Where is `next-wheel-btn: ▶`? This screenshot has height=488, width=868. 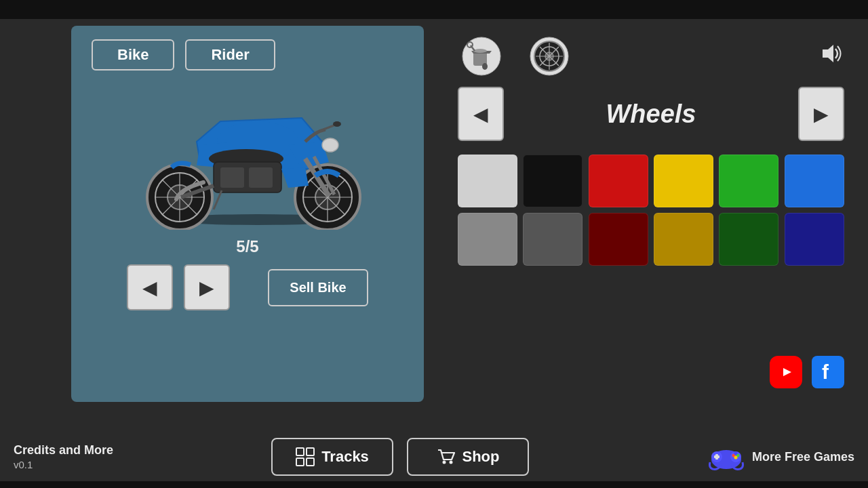 next-wheel-btn: ▶ is located at coordinates (821, 114).